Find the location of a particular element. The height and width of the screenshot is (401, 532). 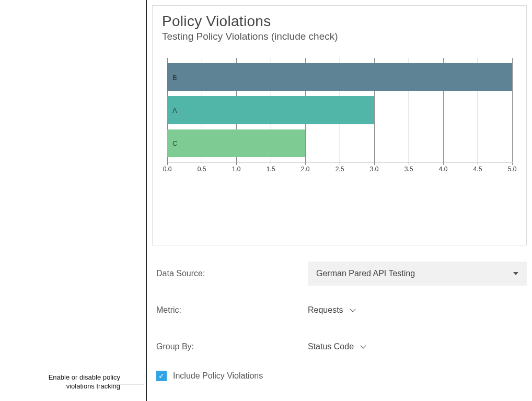

gridline is located at coordinates (512, 110).